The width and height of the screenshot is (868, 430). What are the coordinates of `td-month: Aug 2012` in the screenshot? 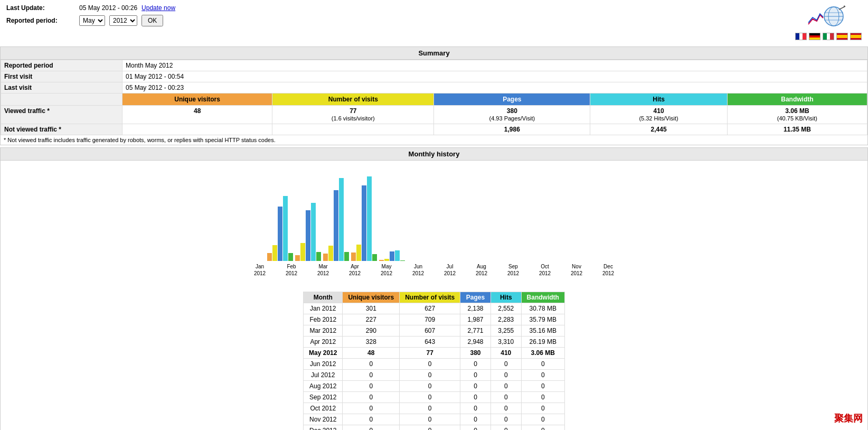 It's located at (323, 387).